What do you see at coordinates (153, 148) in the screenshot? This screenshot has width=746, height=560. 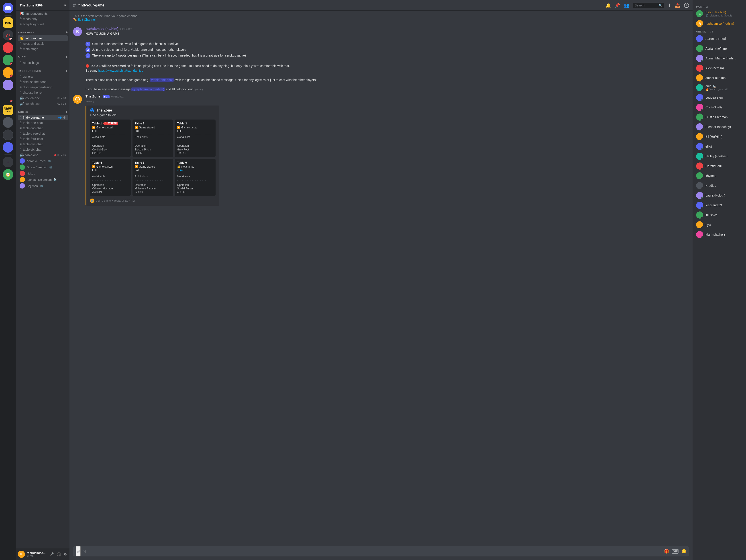 I see `table-2-op: OperationElectric Prism` at bounding box center [153, 148].